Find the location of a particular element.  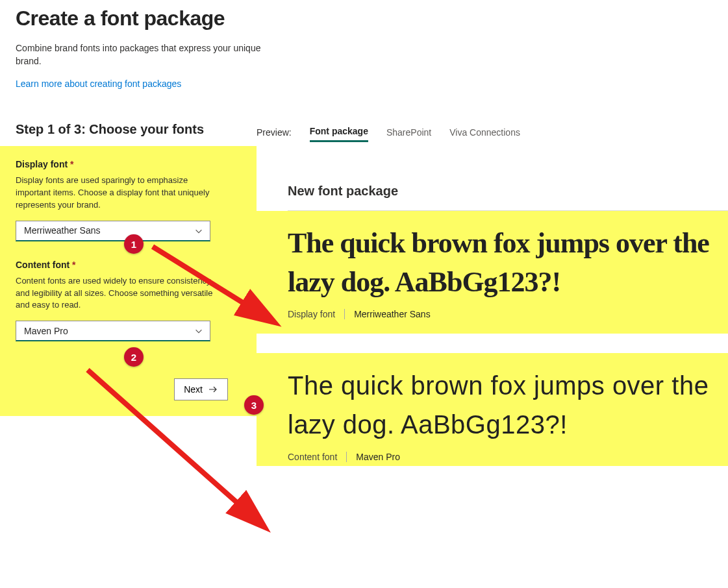

tab-viva-connections: Viva Connections is located at coordinates (484, 132).